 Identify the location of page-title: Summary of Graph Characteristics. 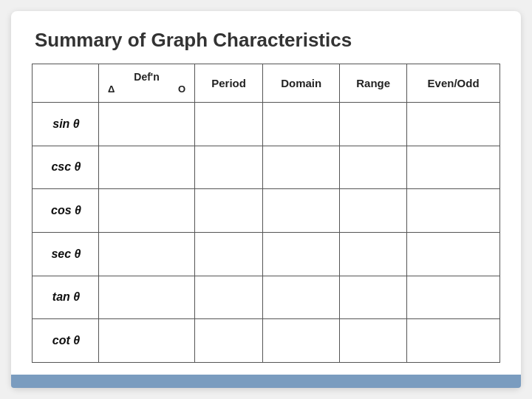
(266, 40).